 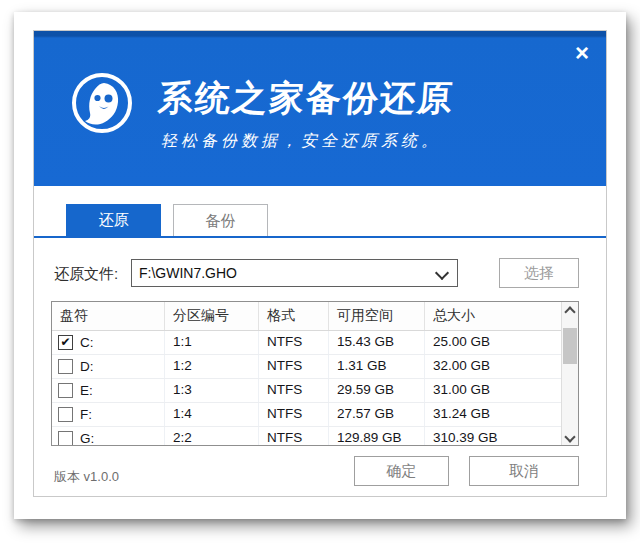 What do you see at coordinates (188, 273) in the screenshot?
I see `restore-file-value: F:\GWIN7.GHO` at bounding box center [188, 273].